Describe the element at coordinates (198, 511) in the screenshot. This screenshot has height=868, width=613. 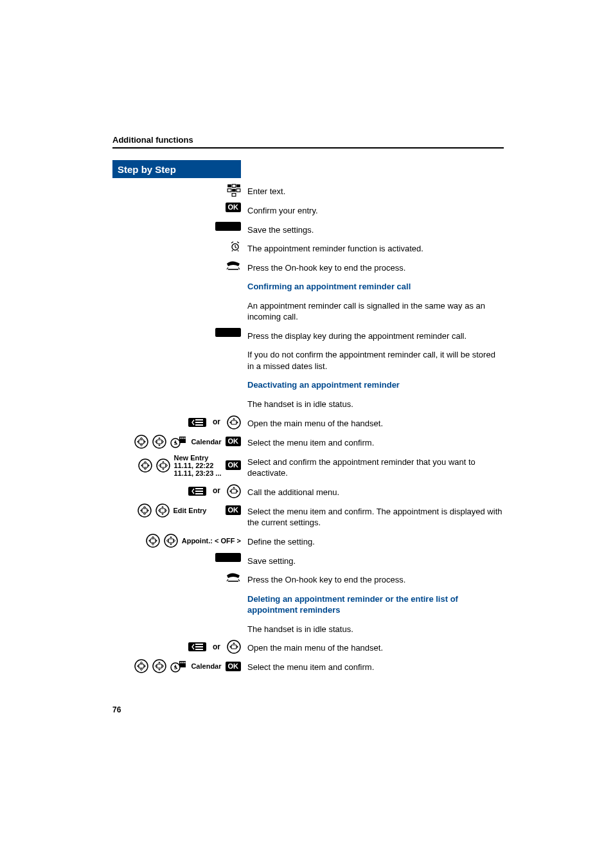
I see `menu-item-label: Edit Entry` at that location.